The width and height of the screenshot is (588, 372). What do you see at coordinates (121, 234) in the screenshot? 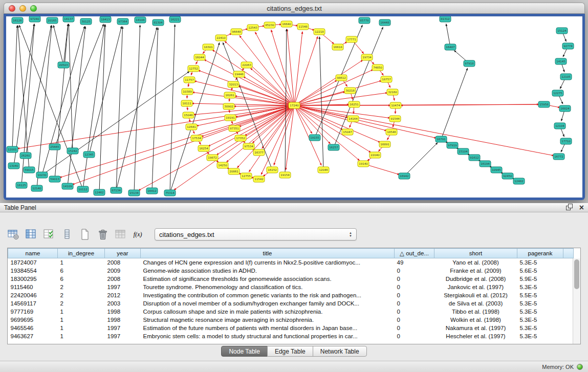
I see `import-table-button` at bounding box center [121, 234].